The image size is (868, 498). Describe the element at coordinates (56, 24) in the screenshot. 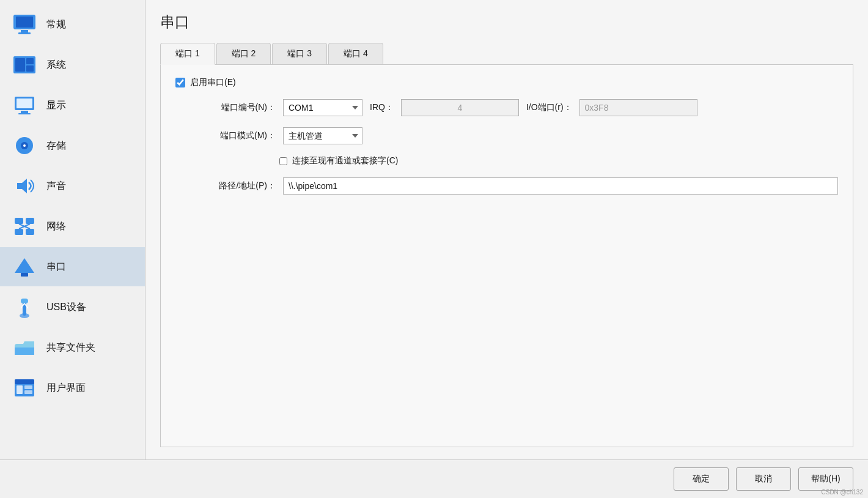

I see `sidebar-item-normal-label: 常规` at that location.